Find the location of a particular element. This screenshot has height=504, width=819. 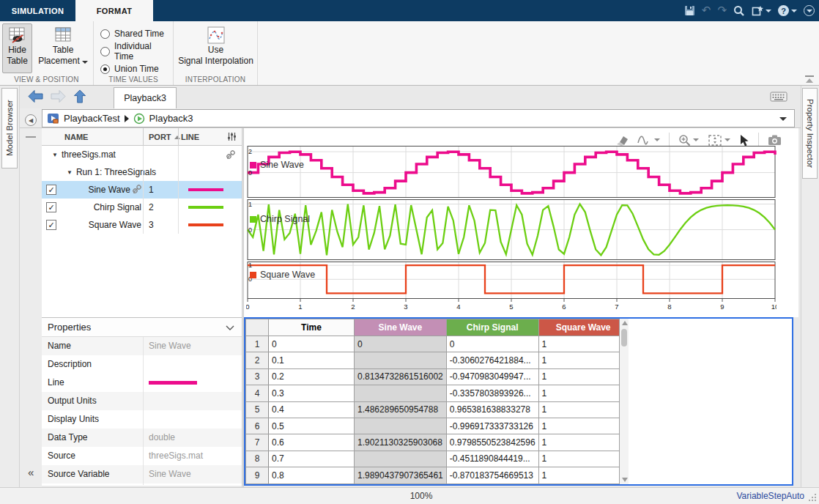

property-row-display-units: Display Units is located at coordinates (142, 419).